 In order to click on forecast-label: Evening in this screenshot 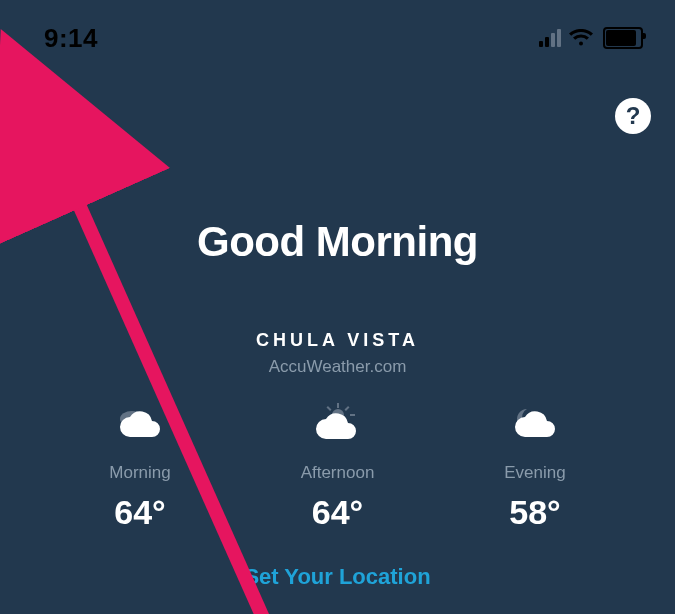, I will do `click(534, 473)`.